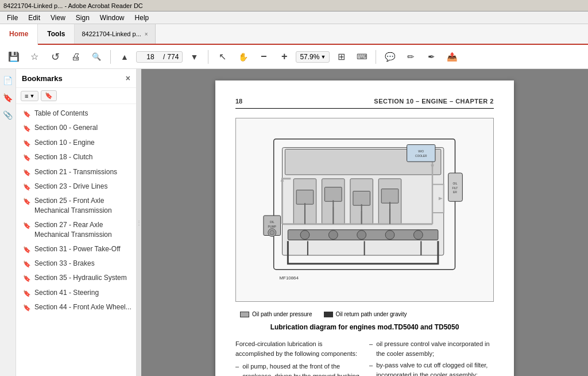 This screenshot has height=376, width=588. What do you see at coordinates (76, 114) in the screenshot?
I see `bm-item-toc: 🔖 Table of Contents` at bounding box center [76, 114].